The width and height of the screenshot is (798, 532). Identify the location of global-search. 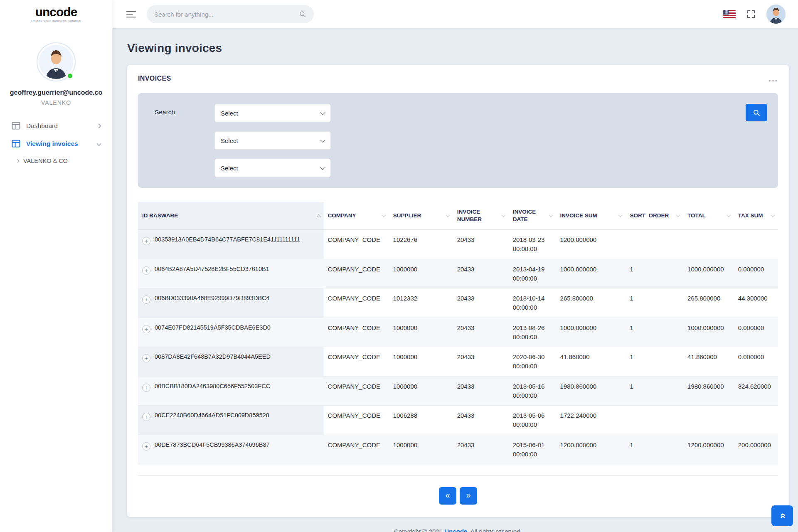
(230, 14).